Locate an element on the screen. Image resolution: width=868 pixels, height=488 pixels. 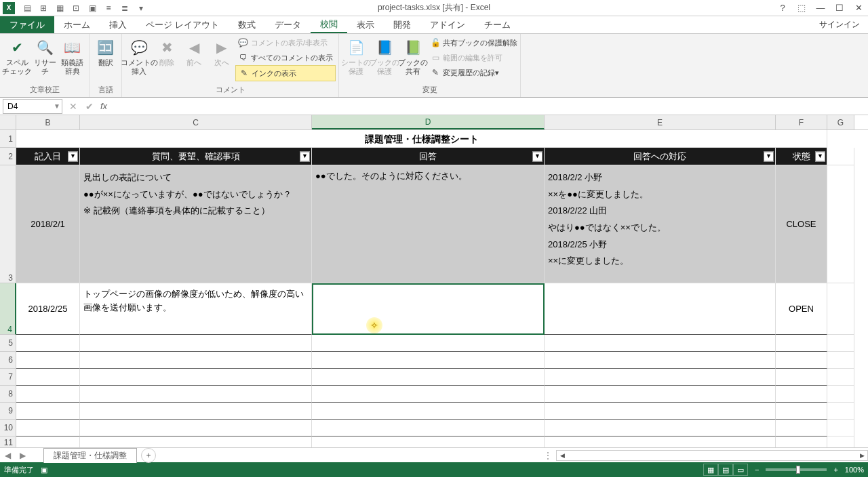
show-ink-button: ✎インクの表示 is located at coordinates (285, 73).